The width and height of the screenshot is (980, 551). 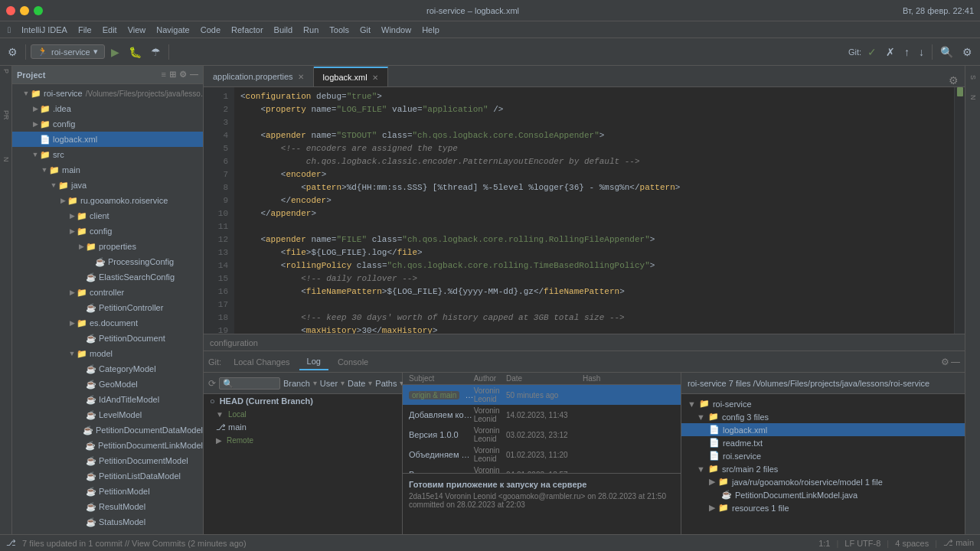 I want to click on git-update: ↑, so click(x=906, y=52).